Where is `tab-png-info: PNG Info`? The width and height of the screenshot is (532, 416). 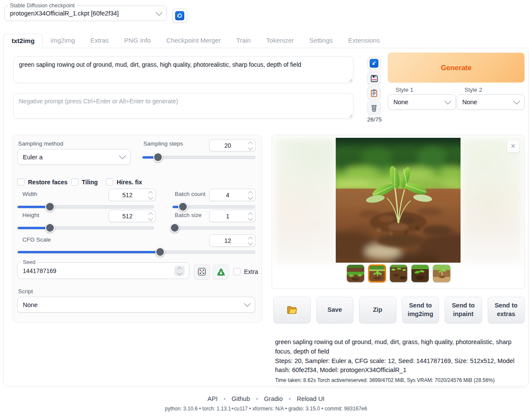
tab-png-info: PNG Info is located at coordinates (138, 41).